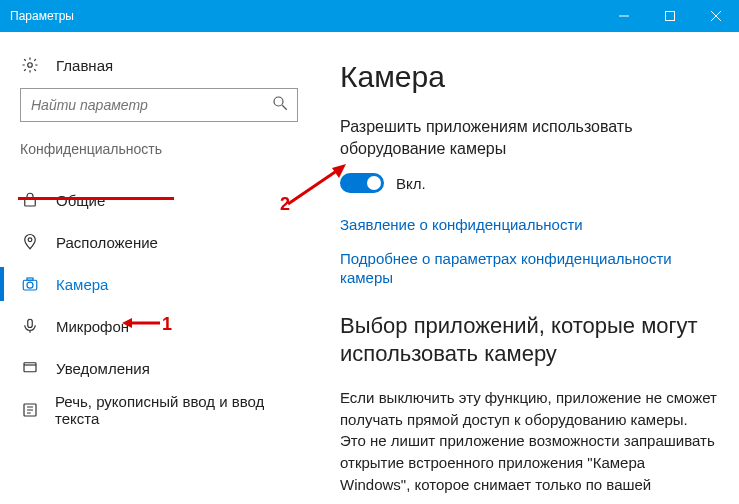 This screenshot has width=739, height=504. What do you see at coordinates (716, 16) in the screenshot?
I see `close-button` at bounding box center [716, 16].